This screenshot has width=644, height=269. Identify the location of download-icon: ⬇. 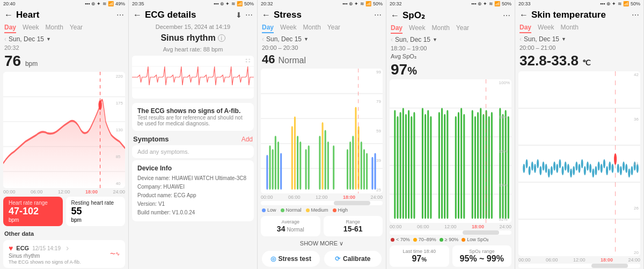
(239, 15).